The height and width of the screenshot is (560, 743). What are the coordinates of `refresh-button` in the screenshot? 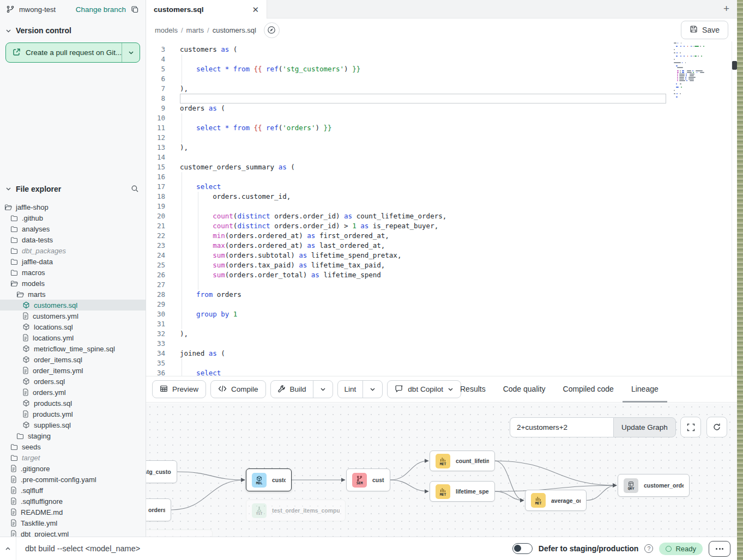 It's located at (717, 427).